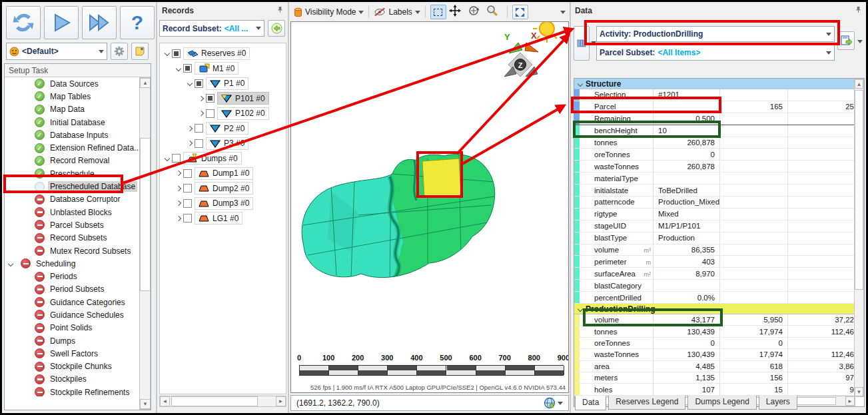  I want to click on tree-label-cell: Dump1 #0, so click(224, 173).